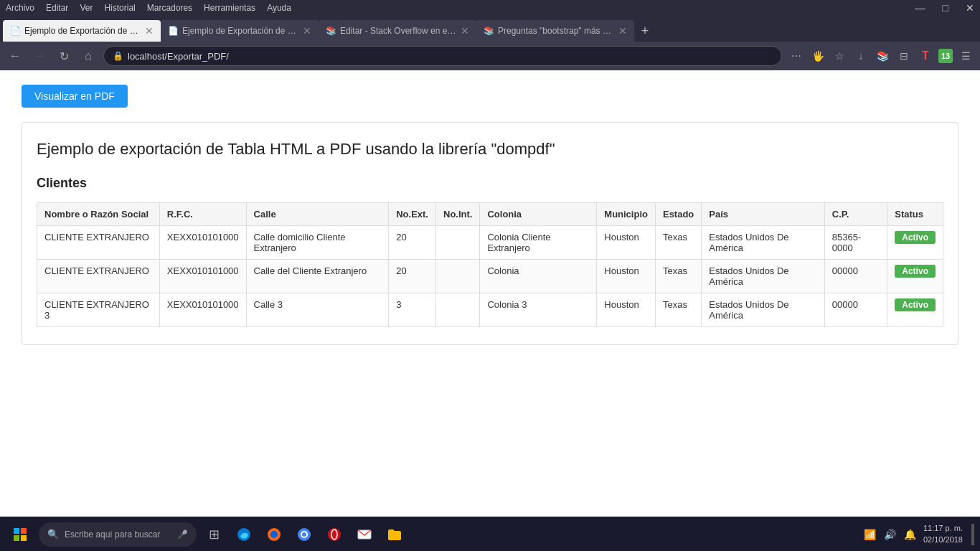  I want to click on tab-2: 📄 Ejemplo de Exportación de HT… ✕, so click(240, 31).